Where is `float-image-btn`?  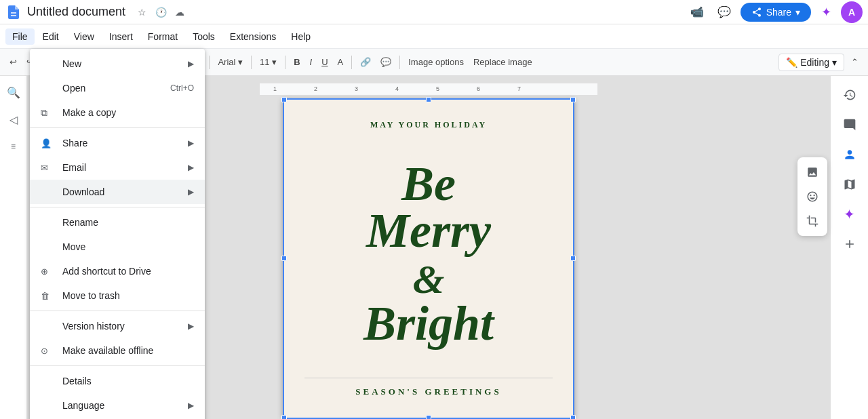
float-image-btn is located at coordinates (812, 172).